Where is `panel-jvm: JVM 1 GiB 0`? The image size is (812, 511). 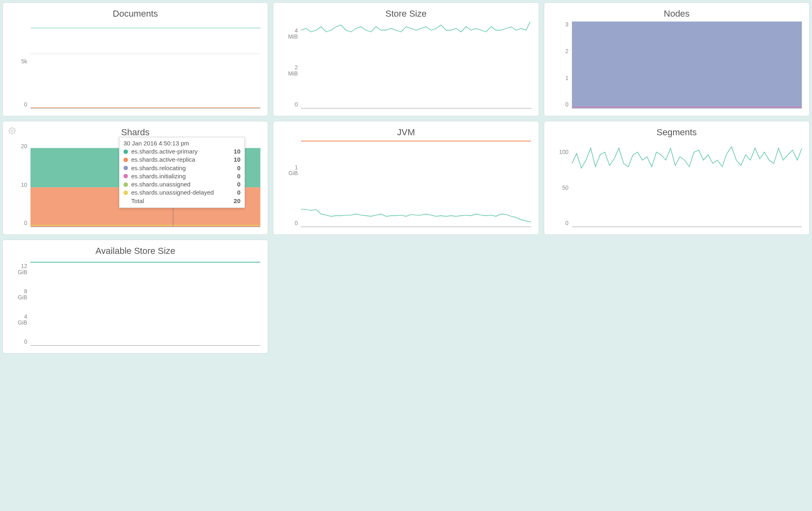 panel-jvm: JVM 1 GiB 0 is located at coordinates (406, 178).